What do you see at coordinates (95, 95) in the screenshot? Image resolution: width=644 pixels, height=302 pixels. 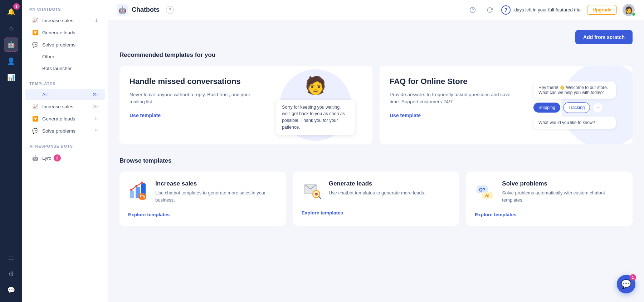 I see `all-templates-count: 25` at bounding box center [95, 95].